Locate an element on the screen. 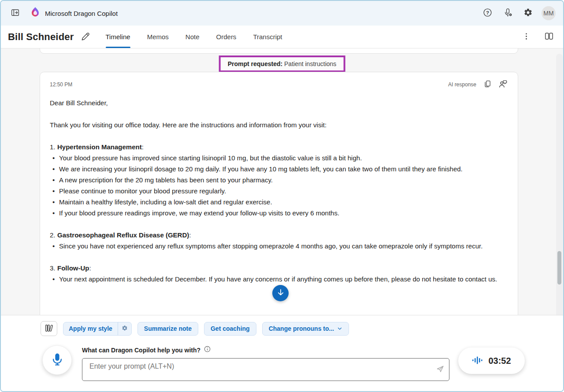 The width and height of the screenshot is (564, 392). library-icon is located at coordinates (49, 329).